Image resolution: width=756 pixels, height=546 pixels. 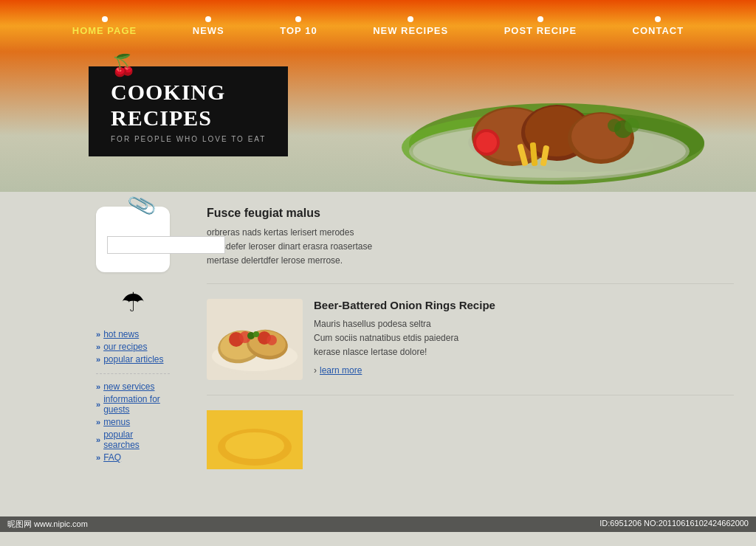 I want to click on popular-articles-link: popular articles, so click(x=133, y=359).